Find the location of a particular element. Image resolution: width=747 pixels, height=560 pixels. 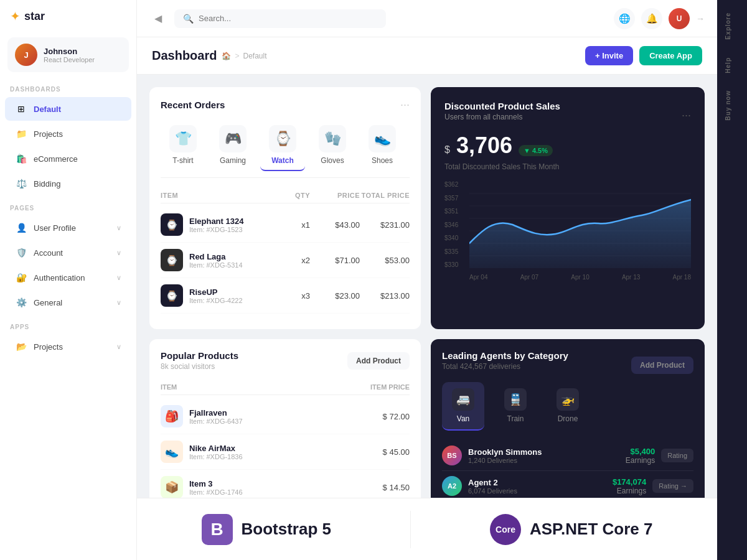

product-details: Nike AirMax Item: #XDG-1836 is located at coordinates (216, 452).